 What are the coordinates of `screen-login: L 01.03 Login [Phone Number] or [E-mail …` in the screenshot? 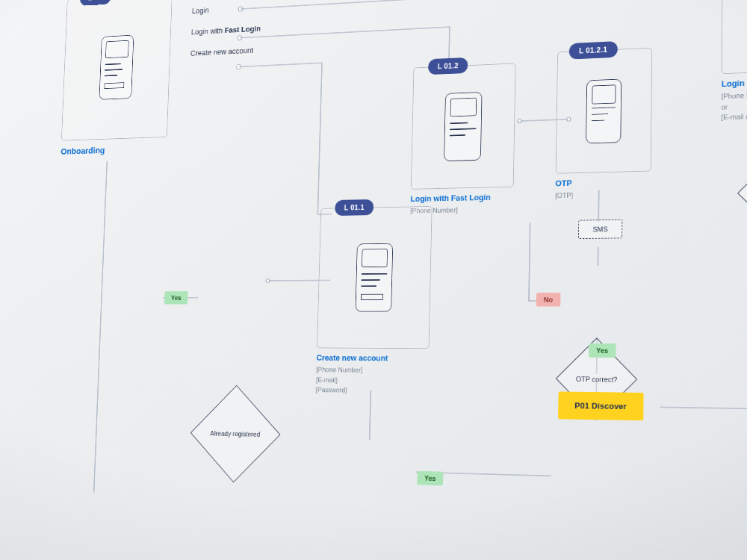 It's located at (734, 61).